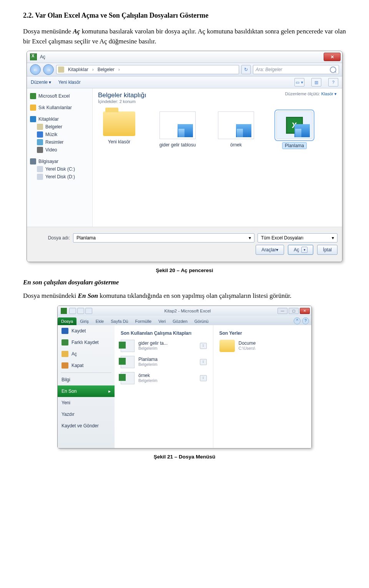 This screenshot has height=588, width=369. I want to click on nav-item-documents: Belgeler, so click(60, 127).